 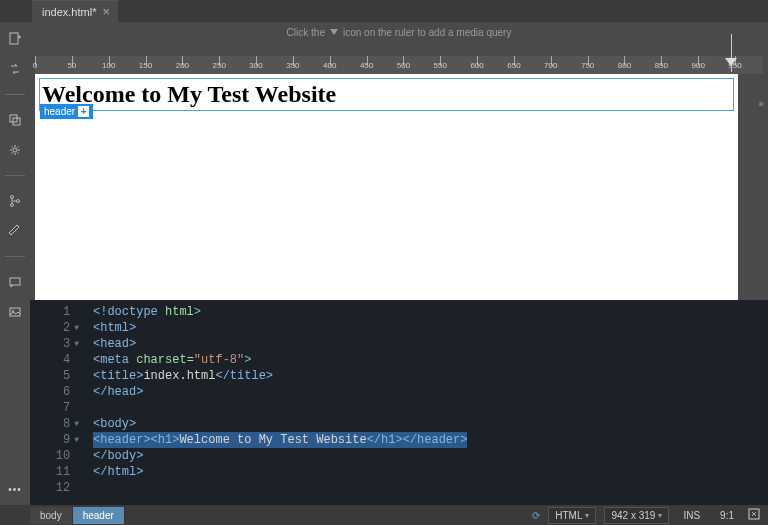 I want to click on file-new-icon, so click(x=15, y=39).